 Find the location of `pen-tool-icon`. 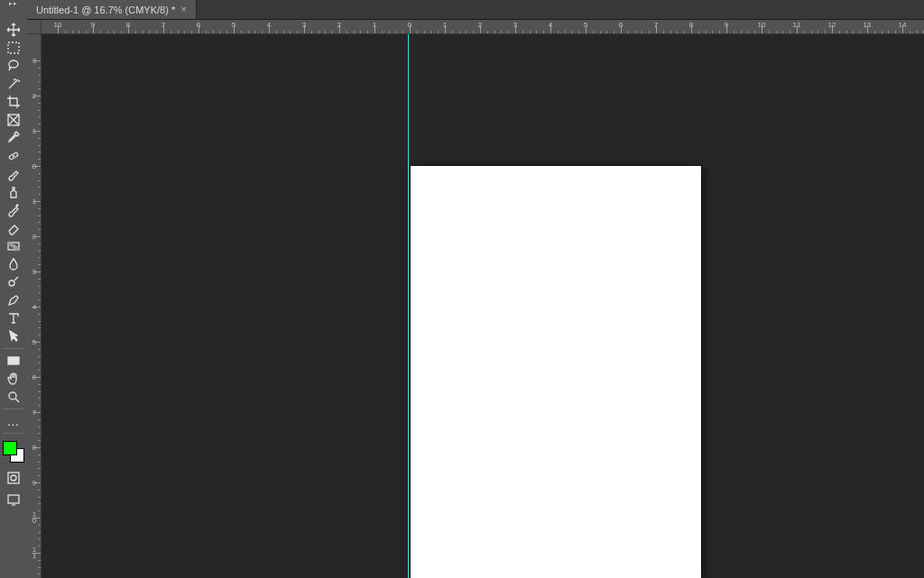

pen-tool-icon is located at coordinates (14, 300).